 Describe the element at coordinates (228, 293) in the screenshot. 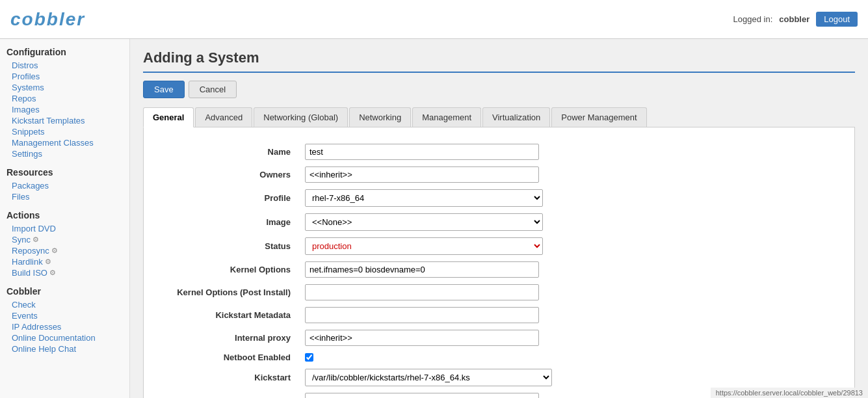

I see `label-kernel-options-post: Kernel Options (Post Install)` at that location.